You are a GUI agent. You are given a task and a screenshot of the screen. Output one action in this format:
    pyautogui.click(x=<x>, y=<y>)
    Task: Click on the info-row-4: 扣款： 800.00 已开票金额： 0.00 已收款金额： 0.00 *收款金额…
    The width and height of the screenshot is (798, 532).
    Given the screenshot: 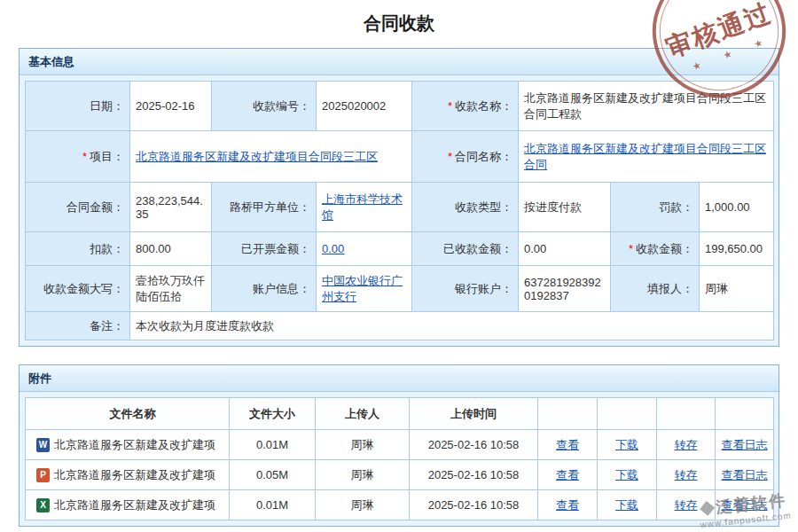 What is the action you would take?
    pyautogui.click(x=400, y=249)
    